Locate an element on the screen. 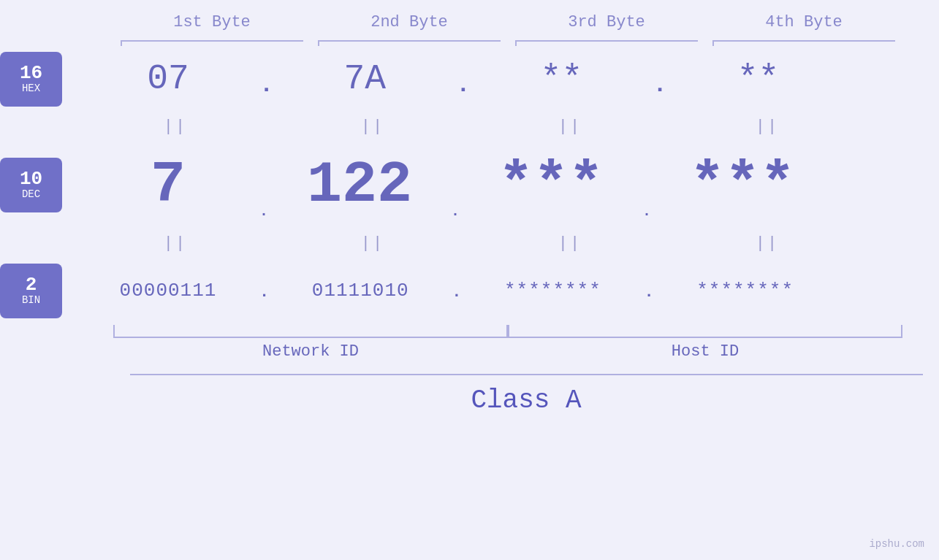 The height and width of the screenshot is (560, 939). hex-row: 16 HEX 07 . 7A . ** . ** is located at coordinates (469, 79).